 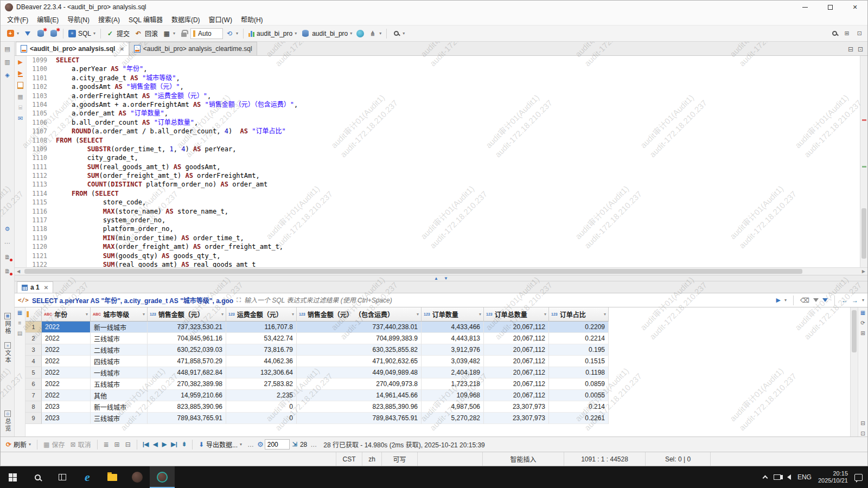 What do you see at coordinates (164, 445) in the screenshot?
I see `next-page-icon: ▶` at bounding box center [164, 445].